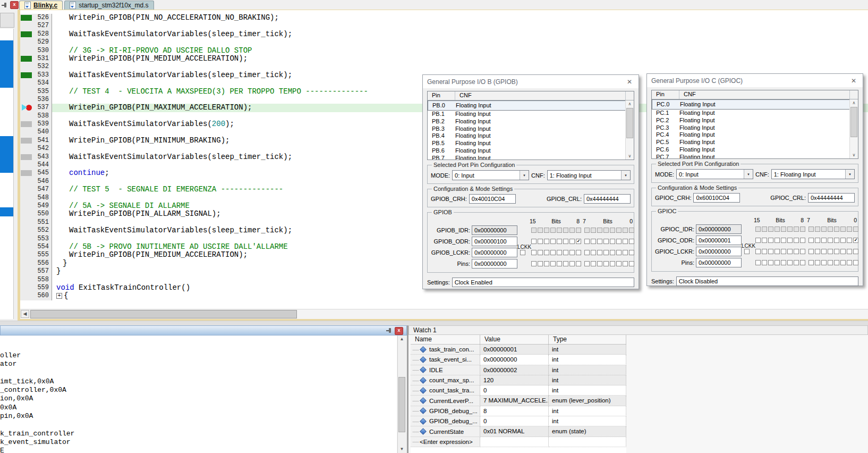 This screenshot has height=453, width=868. I want to click on column-header-value: Value, so click(514, 339).